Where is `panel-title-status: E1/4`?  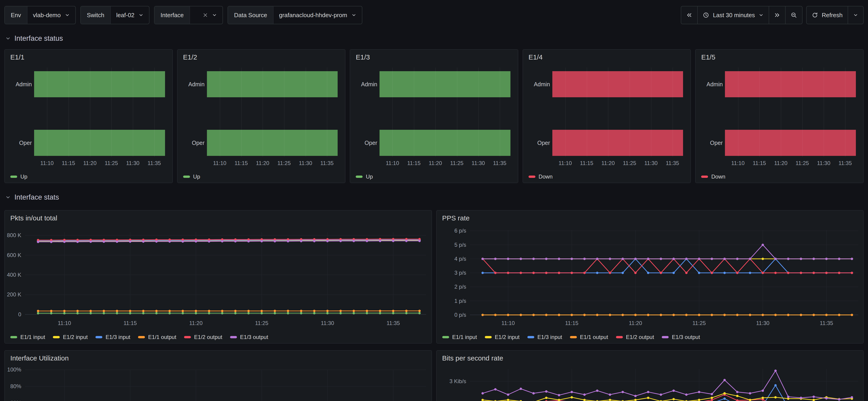 panel-title-status: E1/4 is located at coordinates (536, 57).